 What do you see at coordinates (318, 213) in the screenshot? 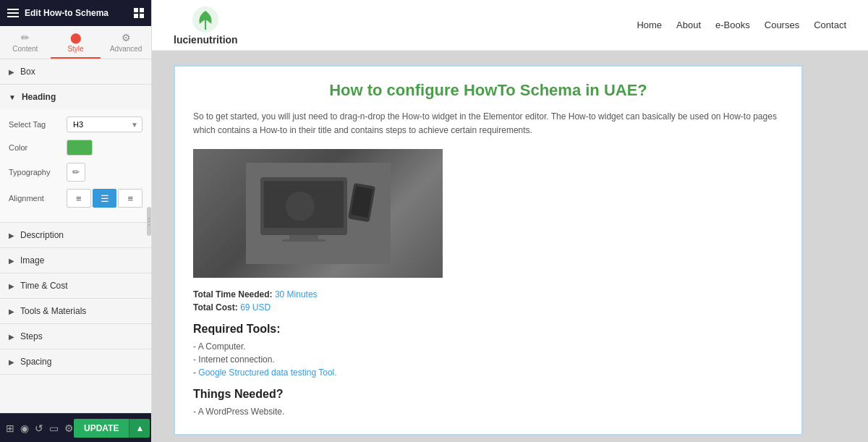
I see `article-image` at bounding box center [318, 213].